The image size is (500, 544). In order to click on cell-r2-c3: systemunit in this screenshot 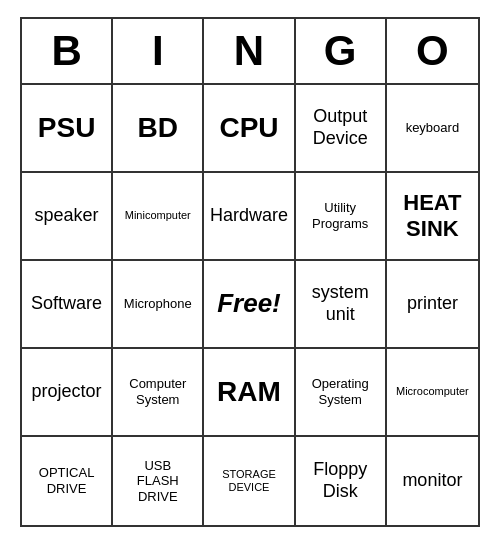, I will do `click(342, 305)`.